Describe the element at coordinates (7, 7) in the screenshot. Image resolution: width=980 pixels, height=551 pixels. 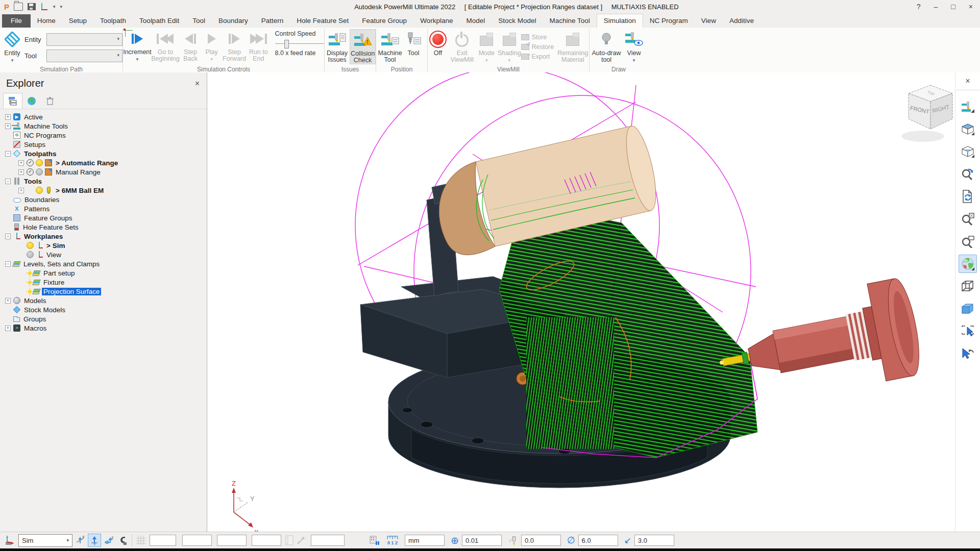
I see `powermill-logo-icon: P` at that location.